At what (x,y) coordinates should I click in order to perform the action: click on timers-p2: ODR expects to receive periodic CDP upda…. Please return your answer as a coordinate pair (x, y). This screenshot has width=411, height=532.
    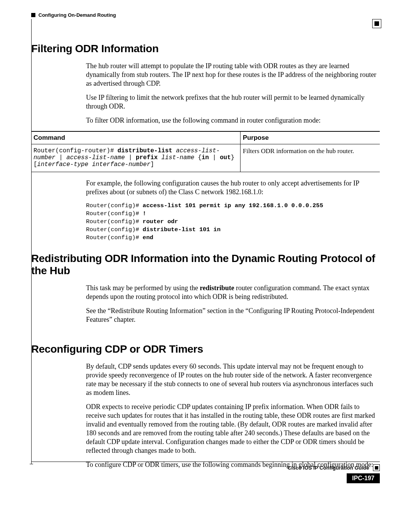
    Looking at the image, I should click on (233, 429).